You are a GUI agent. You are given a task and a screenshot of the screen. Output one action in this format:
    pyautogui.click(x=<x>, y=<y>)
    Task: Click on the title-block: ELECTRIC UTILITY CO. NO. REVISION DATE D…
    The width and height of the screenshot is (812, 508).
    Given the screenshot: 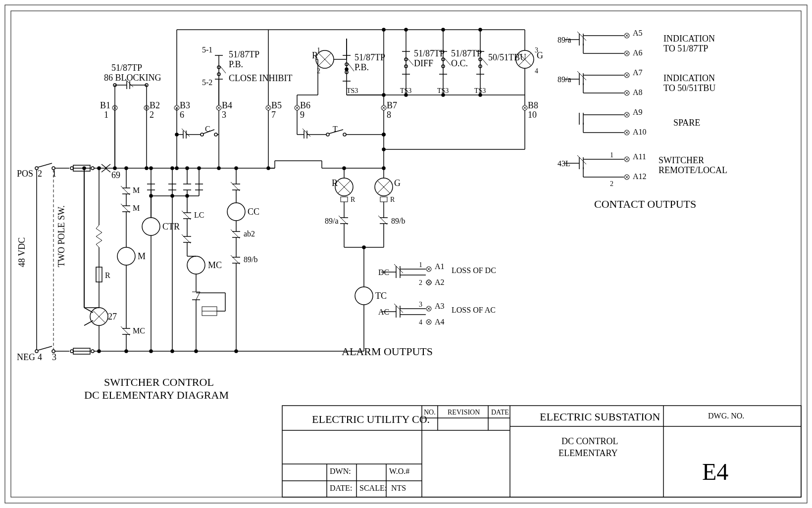 What is the action you would take?
    pyautogui.click(x=542, y=451)
    